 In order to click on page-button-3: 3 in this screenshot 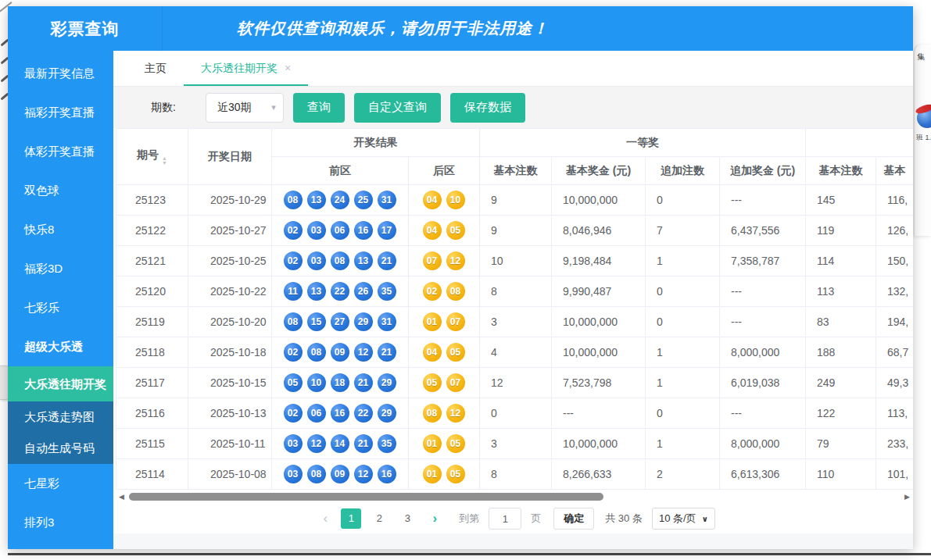, I will do `click(407, 519)`.